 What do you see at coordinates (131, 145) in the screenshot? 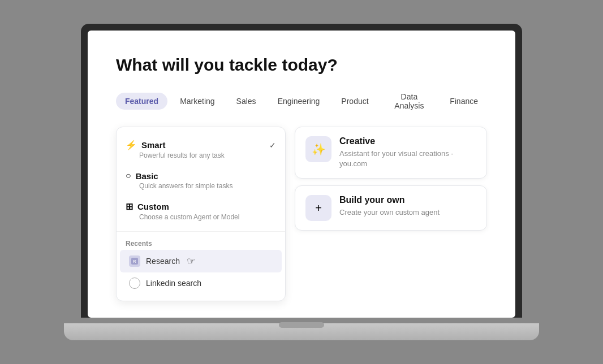
I see `smart-icon: ⚡` at bounding box center [131, 145].